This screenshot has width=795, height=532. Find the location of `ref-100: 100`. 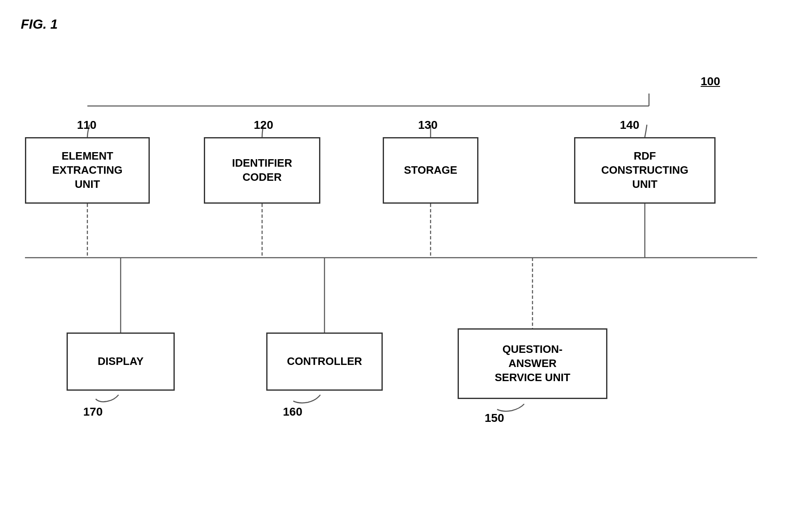

ref-100: 100 is located at coordinates (711, 81).